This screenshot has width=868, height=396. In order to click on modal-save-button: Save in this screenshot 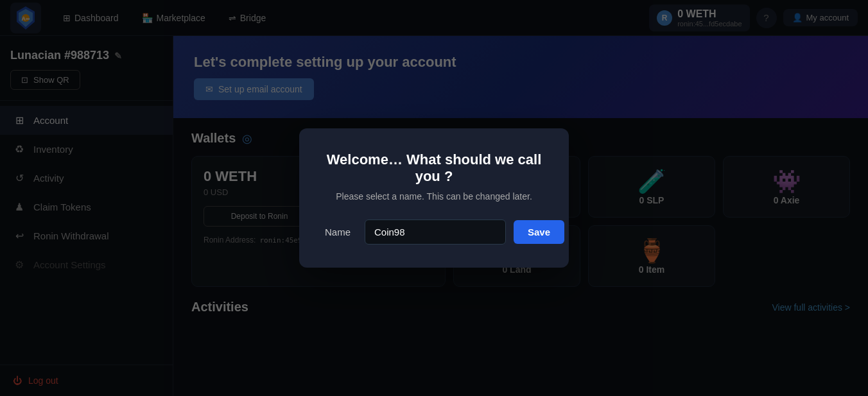, I will do `click(539, 232)`.